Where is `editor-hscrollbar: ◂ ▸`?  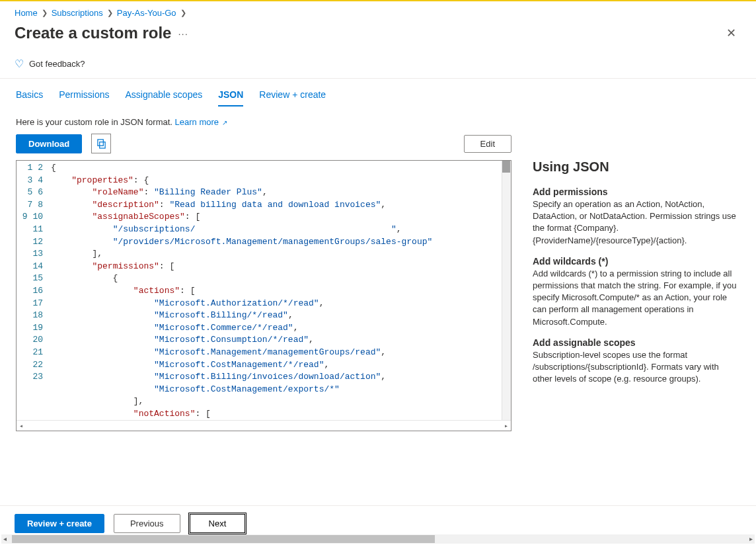 editor-hscrollbar: ◂ ▸ is located at coordinates (264, 425).